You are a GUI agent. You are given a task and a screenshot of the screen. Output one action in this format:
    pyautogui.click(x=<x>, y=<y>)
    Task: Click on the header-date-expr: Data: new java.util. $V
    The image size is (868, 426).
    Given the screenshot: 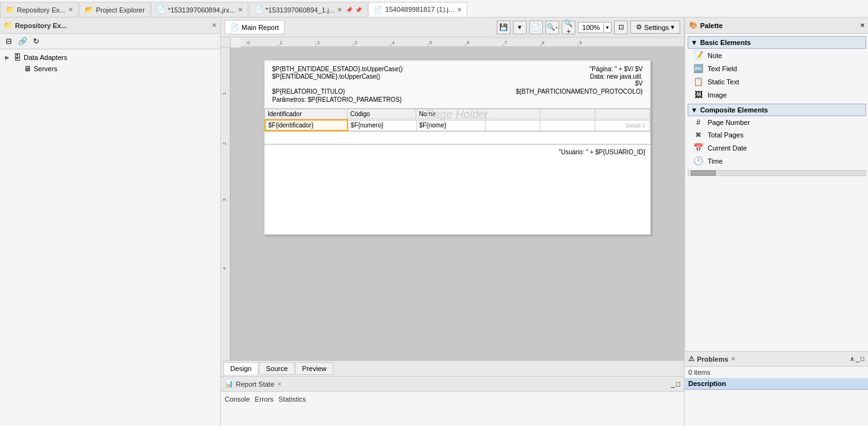 What is the action you would take?
    pyautogui.click(x=617, y=80)
    